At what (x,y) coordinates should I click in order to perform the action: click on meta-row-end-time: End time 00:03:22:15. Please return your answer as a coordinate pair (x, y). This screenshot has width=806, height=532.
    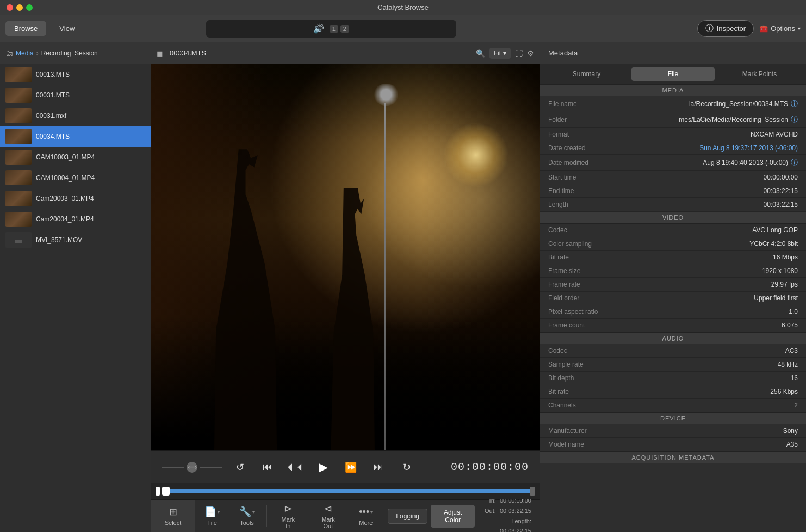
    Looking at the image, I should click on (673, 191).